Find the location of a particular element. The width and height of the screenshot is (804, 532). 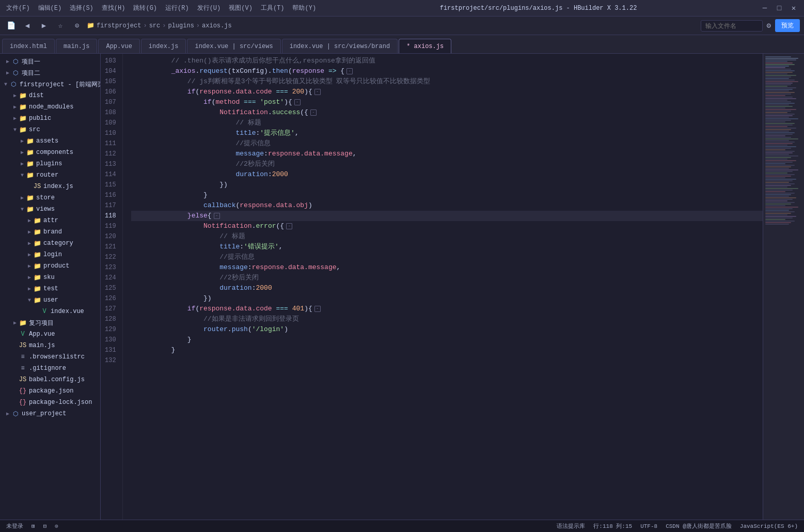

line-numbers: 103 104 105 106 107 108 109 110 111 112 … is located at coordinates (112, 287).